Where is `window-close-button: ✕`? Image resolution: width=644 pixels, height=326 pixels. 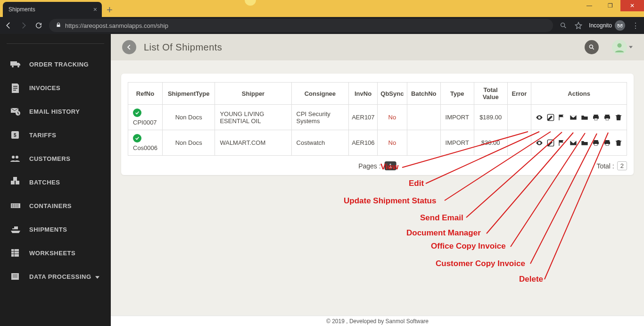 window-close-button: ✕ is located at coordinates (632, 6).